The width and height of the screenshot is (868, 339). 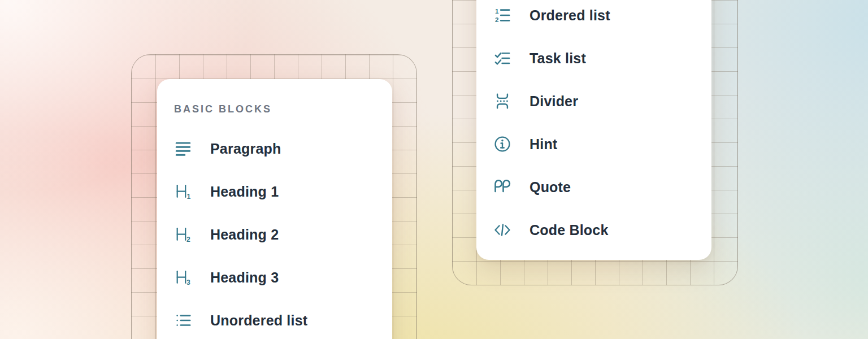 I want to click on divider-icon, so click(x=502, y=101).